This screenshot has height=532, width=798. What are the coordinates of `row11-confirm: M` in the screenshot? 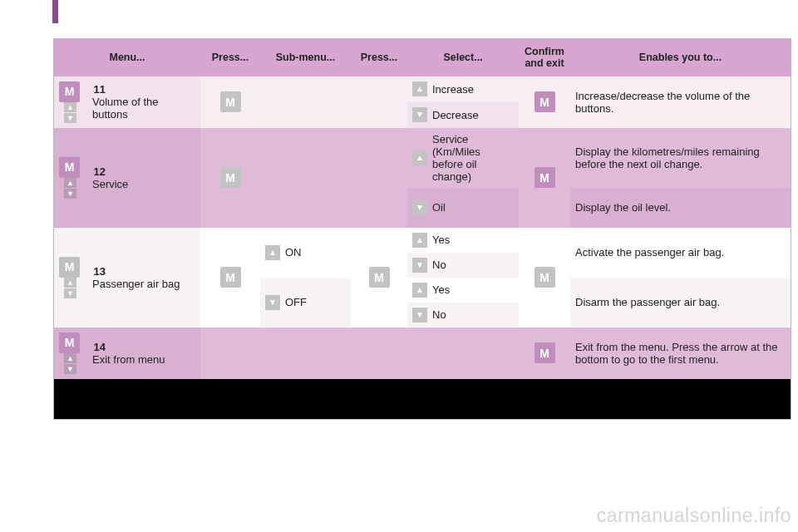 It's located at (544, 102).